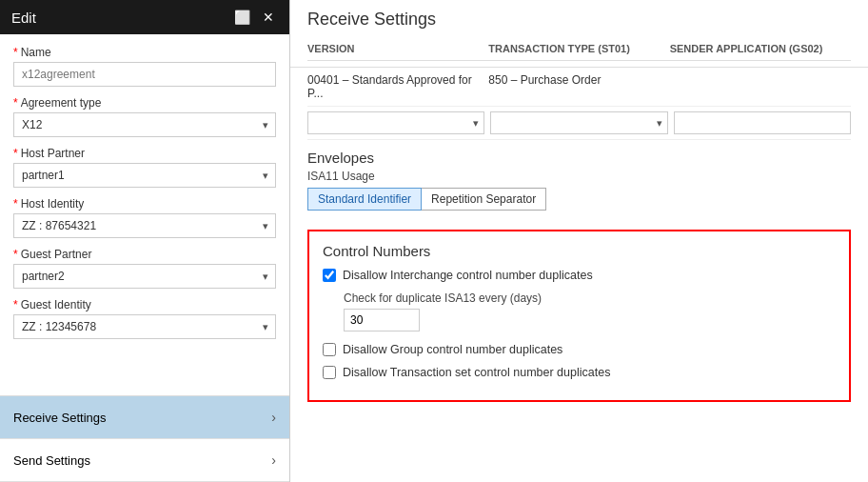 The image size is (868, 482). What do you see at coordinates (398, 49) in the screenshot?
I see `col-header-version: VERSION` at bounding box center [398, 49].